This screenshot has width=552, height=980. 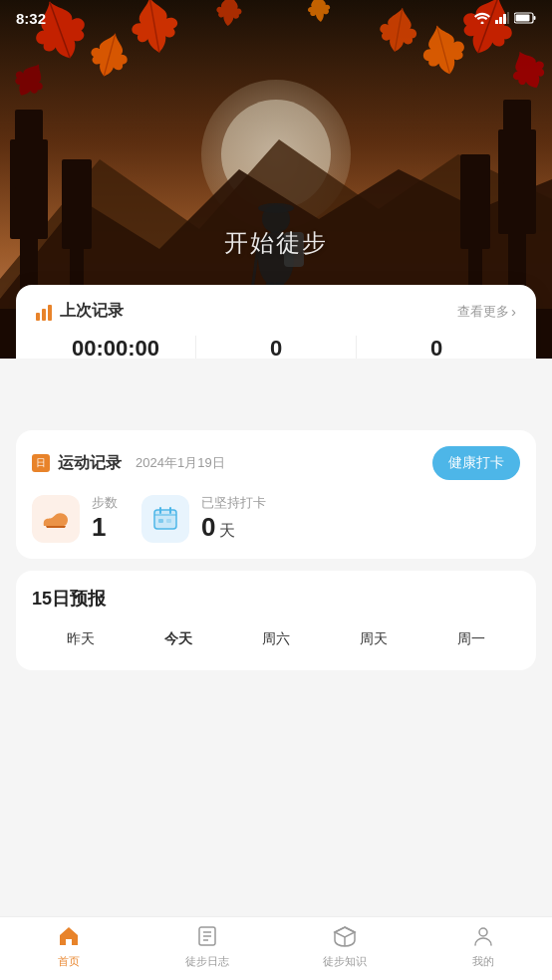 I want to click on checkin-label: 已坚持打卡, so click(x=233, y=503).